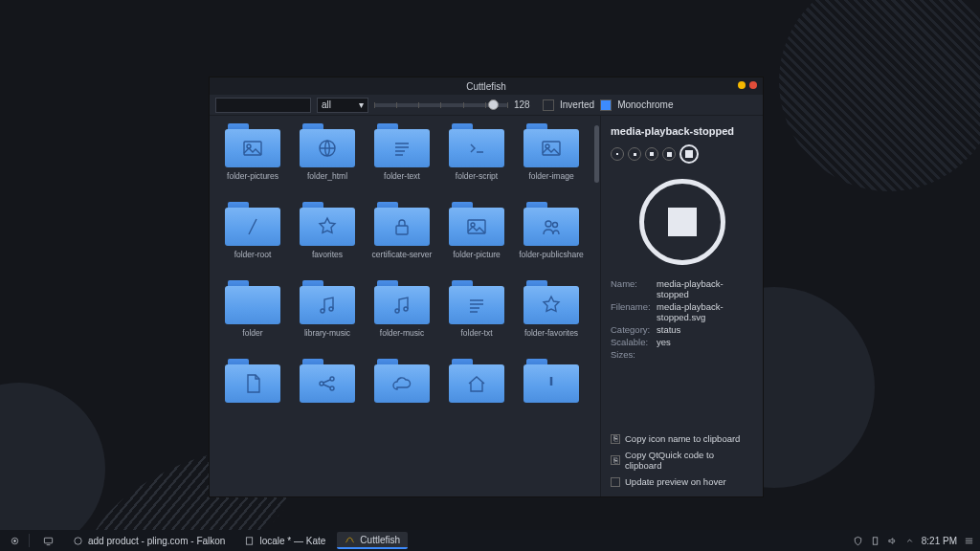 The width and height of the screenshot is (980, 551). Describe the element at coordinates (689, 460) in the screenshot. I see `action-label: Copy QtQuick code to clipboard` at that location.